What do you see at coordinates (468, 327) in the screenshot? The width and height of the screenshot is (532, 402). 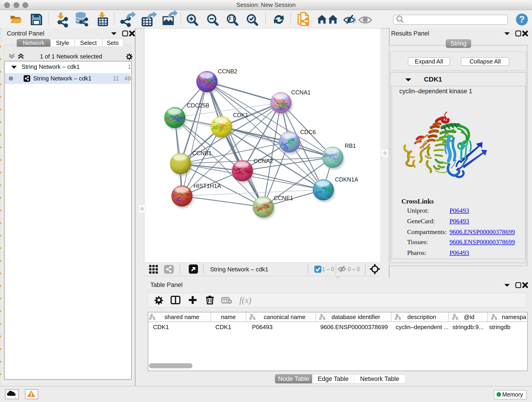 I see `svg-text: stringdb:9...` at bounding box center [468, 327].